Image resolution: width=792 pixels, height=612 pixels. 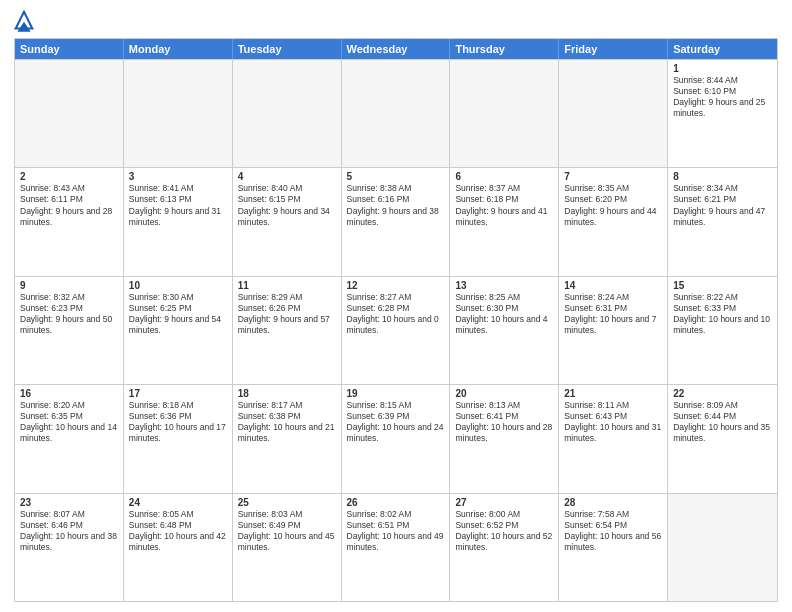 What do you see at coordinates (396, 531) in the screenshot?
I see `day-info: Sunrise: 8:02 AM Sunset: 6:51 PM Dayligh…` at bounding box center [396, 531].